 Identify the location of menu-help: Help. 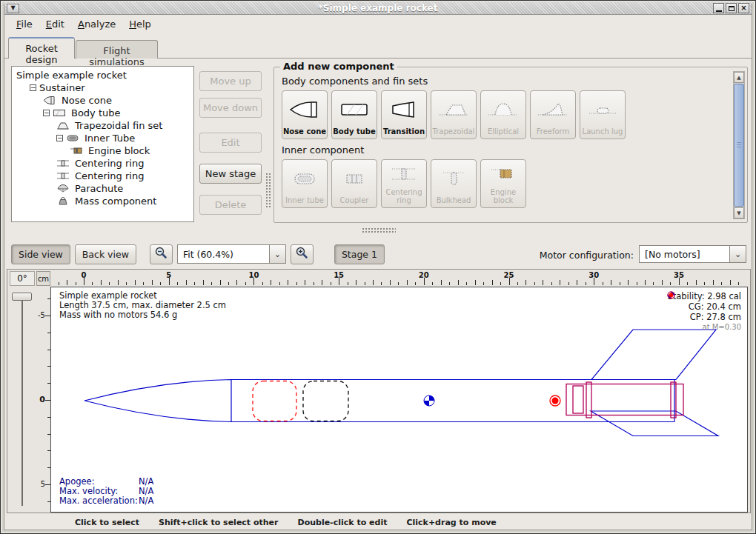
(140, 24).